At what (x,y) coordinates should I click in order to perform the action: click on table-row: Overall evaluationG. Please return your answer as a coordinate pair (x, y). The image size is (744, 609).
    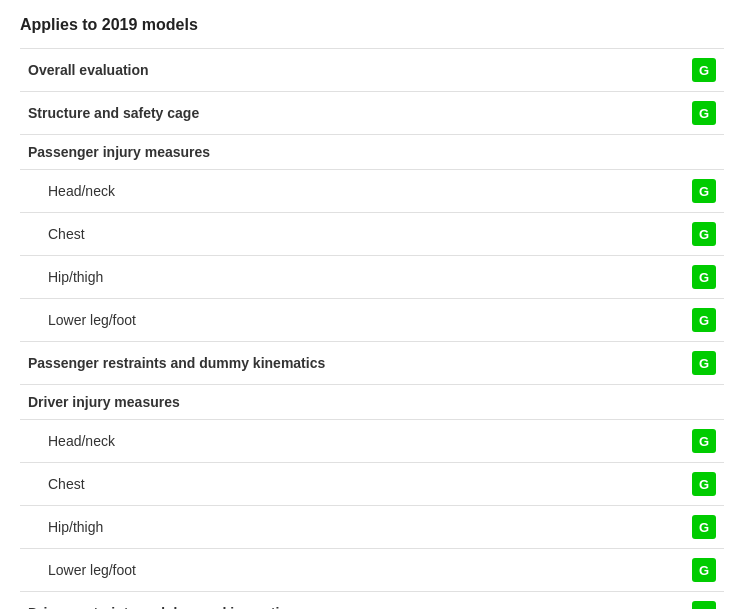
    Looking at the image, I should click on (372, 70).